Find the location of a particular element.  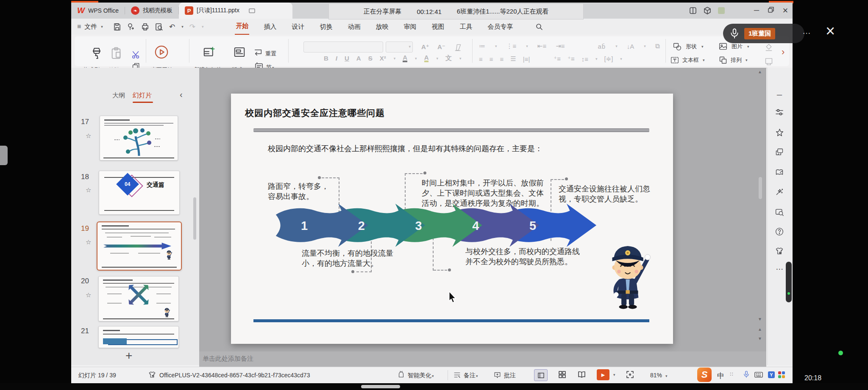

slide-17-star-icon: ☆ is located at coordinates (88, 136).